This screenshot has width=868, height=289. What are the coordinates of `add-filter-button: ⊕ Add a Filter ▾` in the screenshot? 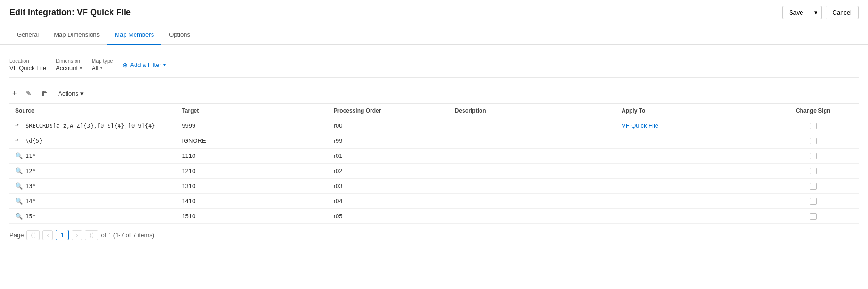 It's located at (143, 65).